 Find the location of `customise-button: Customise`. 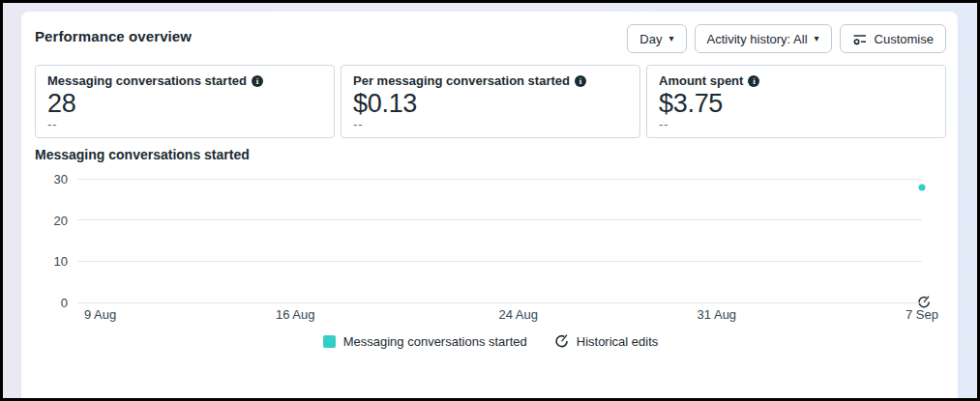

customise-button: Customise is located at coordinates (893, 39).